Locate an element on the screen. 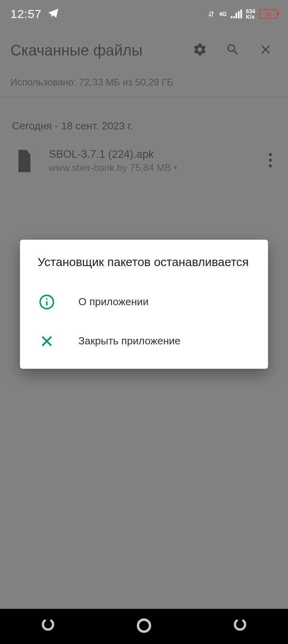 The image size is (288, 644). network-type: 4G is located at coordinates (223, 14).